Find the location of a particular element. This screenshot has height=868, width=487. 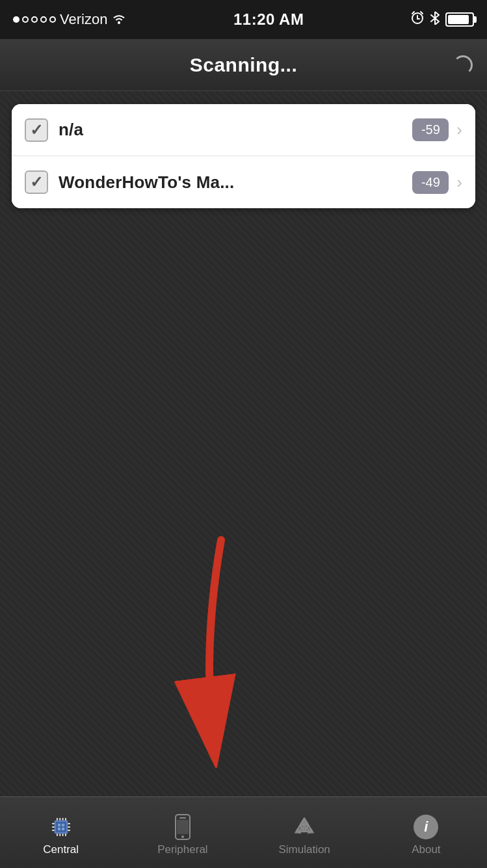

status-left: Verizon is located at coordinates (70, 20).